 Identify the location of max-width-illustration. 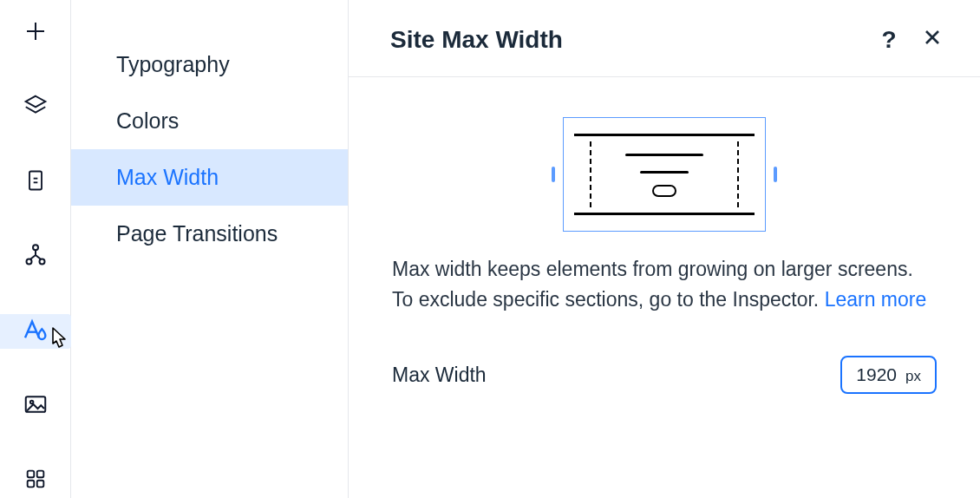
(664, 174).